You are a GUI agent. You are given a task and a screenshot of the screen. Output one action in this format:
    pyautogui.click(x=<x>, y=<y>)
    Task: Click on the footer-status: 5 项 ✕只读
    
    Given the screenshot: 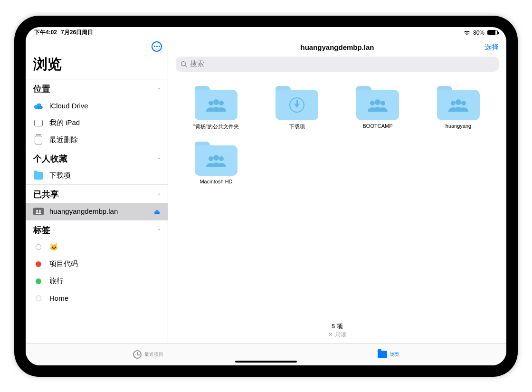 What is the action you would take?
    pyautogui.click(x=337, y=332)
    